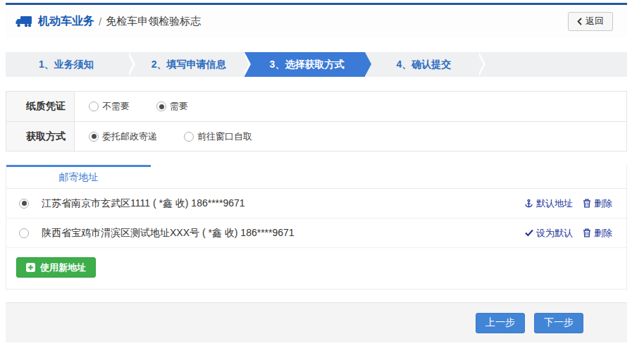 This screenshot has width=644, height=346. Describe the element at coordinates (316, 106) in the screenshot. I see `form-row-paper-voucher: 纸质凭证 不需要 需要` at that location.